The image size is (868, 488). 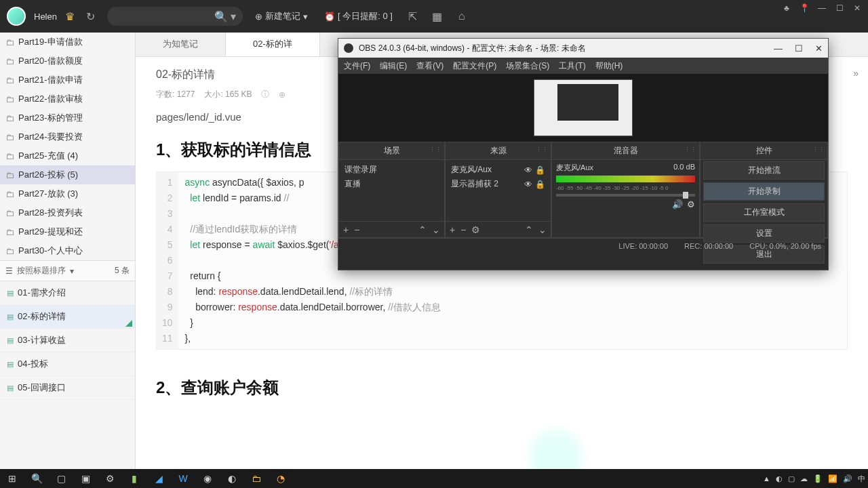 What do you see at coordinates (833, 479) in the screenshot?
I see `wifi-icon: 📶` at bounding box center [833, 479].